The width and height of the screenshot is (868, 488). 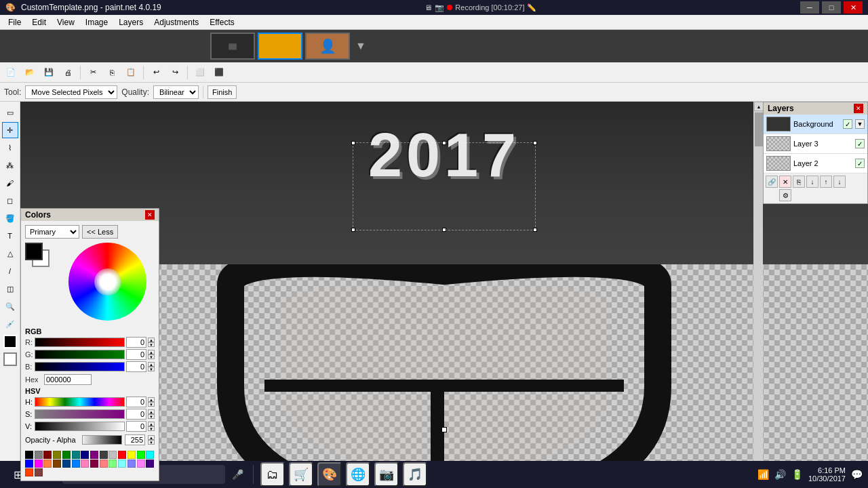 What do you see at coordinates (10, 236) in the screenshot?
I see `tool-text: T` at bounding box center [10, 236].